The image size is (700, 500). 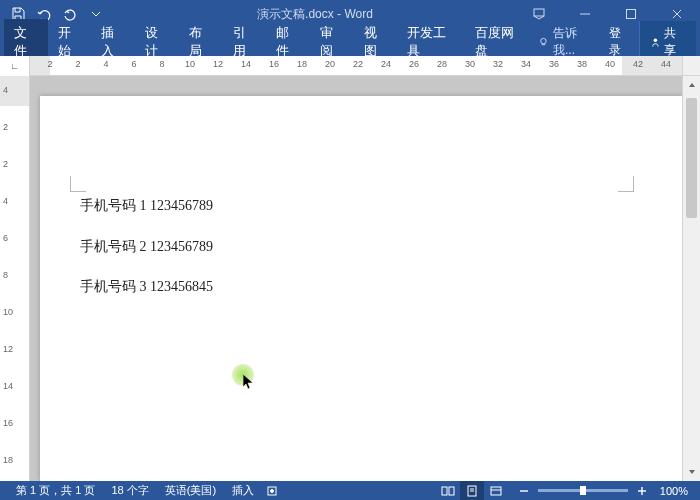 What do you see at coordinates (692, 472) in the screenshot?
I see `scroll-down-button` at bounding box center [692, 472].